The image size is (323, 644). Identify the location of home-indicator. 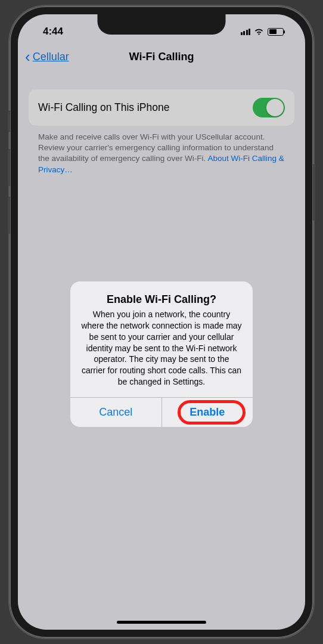
(162, 623).